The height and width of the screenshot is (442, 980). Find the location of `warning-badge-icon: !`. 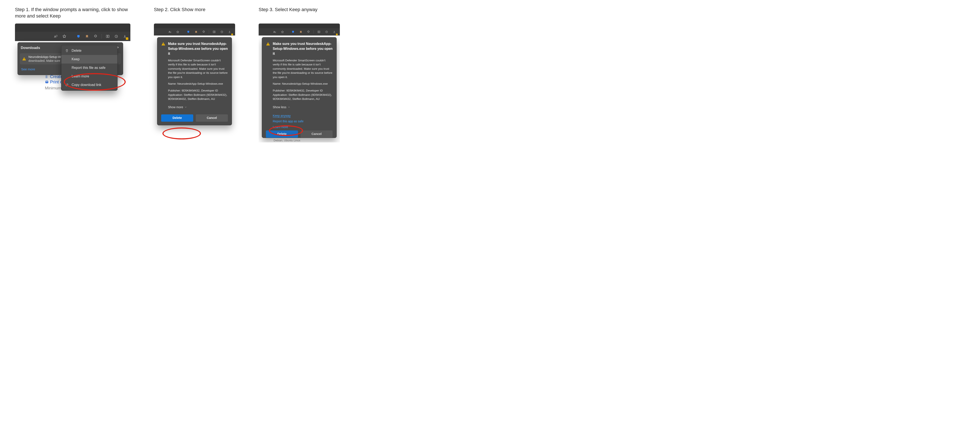

warning-badge-icon: ! is located at coordinates (127, 38).